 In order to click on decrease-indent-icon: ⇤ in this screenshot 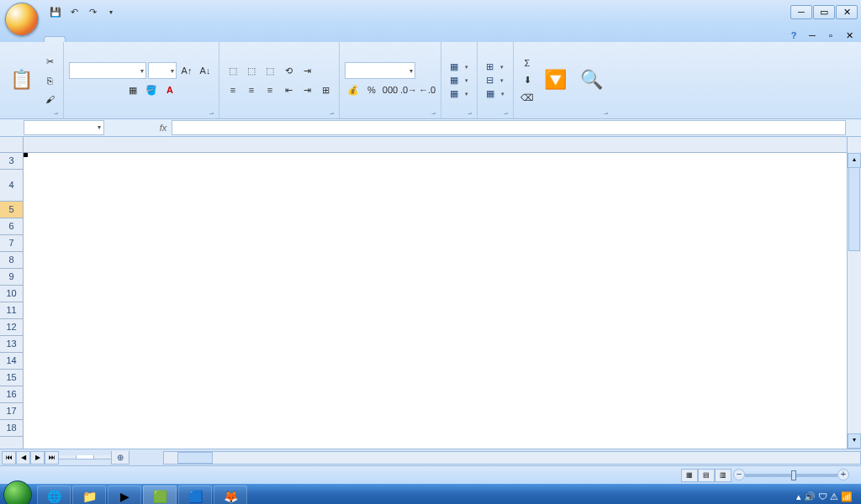, I will do `click(288, 90)`.